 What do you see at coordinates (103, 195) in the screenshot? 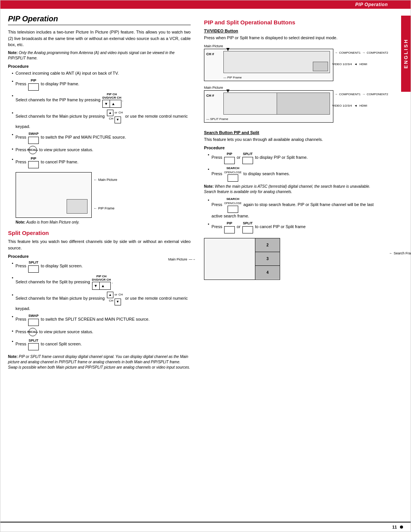
I see `pip-diagram: ← Main Picture ← PIP Frame` at bounding box center [103, 195].